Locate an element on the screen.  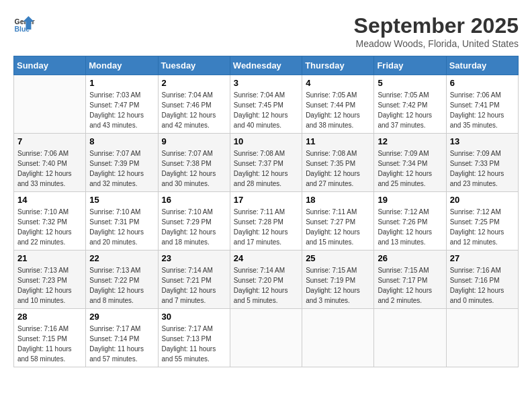
logo-icon: General Blue is located at coordinates (24, 24).